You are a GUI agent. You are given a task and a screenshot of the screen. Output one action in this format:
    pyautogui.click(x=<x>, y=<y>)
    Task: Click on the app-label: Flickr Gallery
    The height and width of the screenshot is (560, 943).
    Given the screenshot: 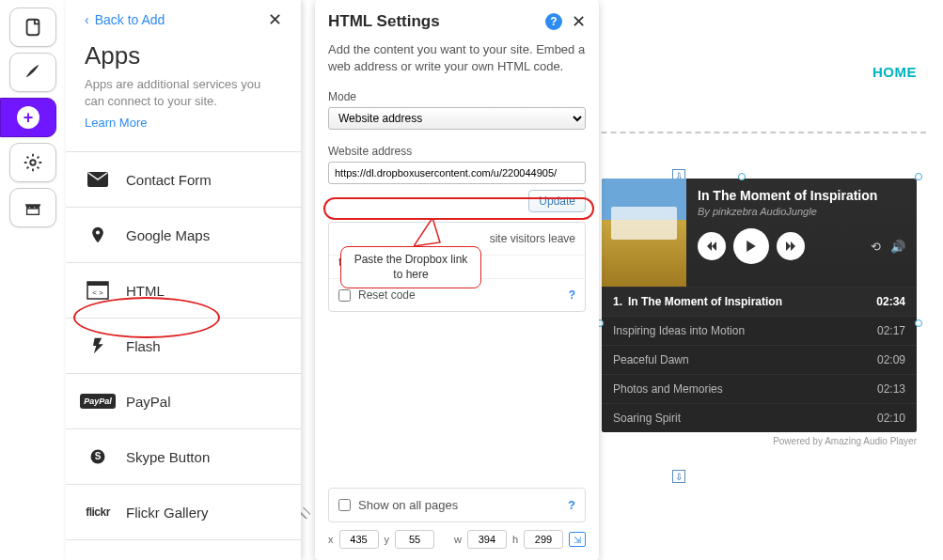 What is the action you would take?
    pyautogui.click(x=167, y=513)
    